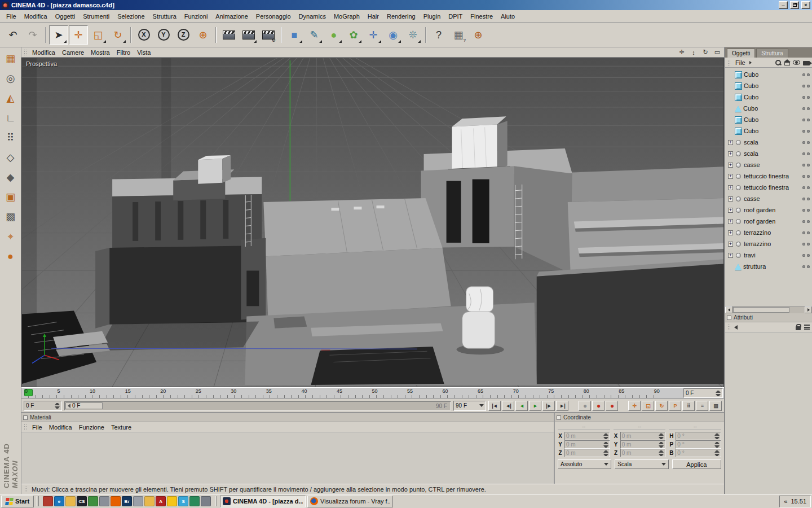 The width and height of the screenshot is (812, 508). Describe the element at coordinates (84, 406) in the screenshot. I see `range-thumb: 0 F` at that location.